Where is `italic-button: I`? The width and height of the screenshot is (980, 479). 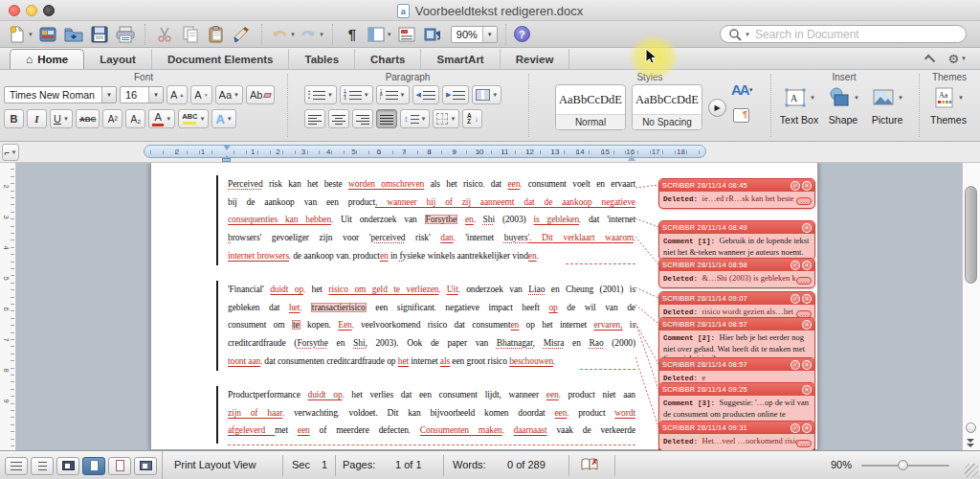
italic-button: I is located at coordinates (36, 119).